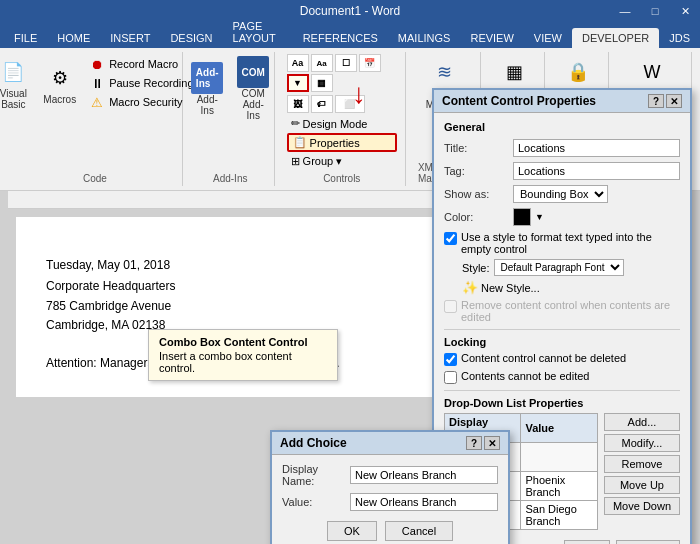  I want to click on minimize-button: —, so click(625, 11).